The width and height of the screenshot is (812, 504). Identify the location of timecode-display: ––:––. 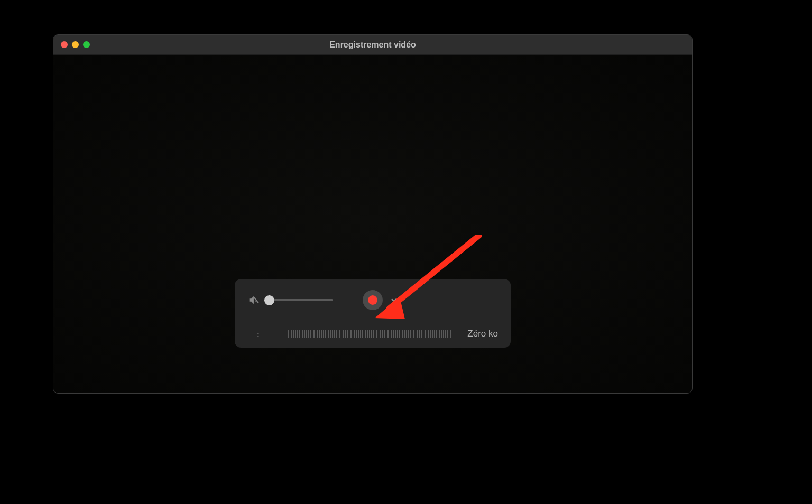
(263, 334).